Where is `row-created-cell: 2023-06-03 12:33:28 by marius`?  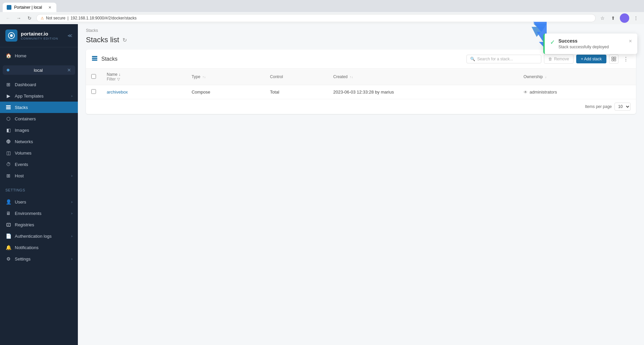
row-created-cell: 2023-06-03 12:33:28 by marius is located at coordinates (423, 92).